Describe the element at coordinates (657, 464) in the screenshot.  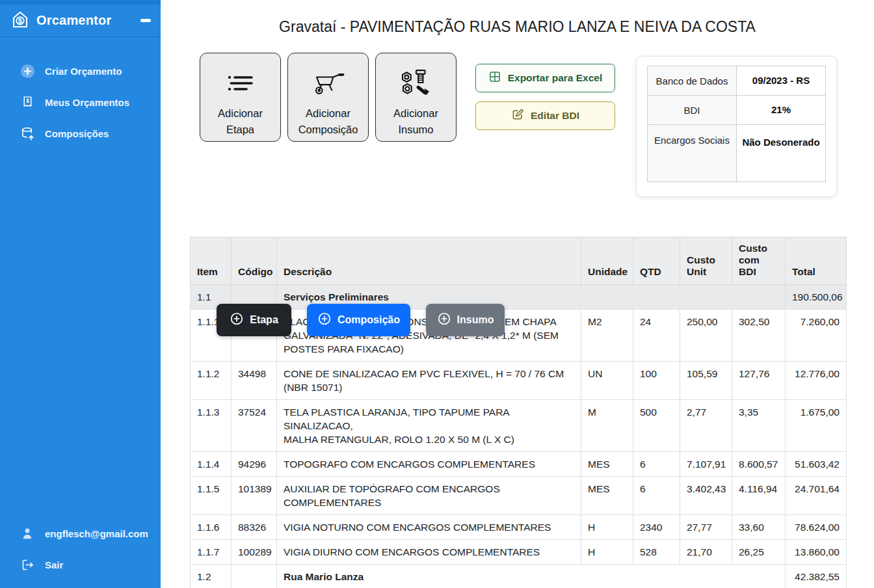
I see `cell-qtd: 6` at that location.